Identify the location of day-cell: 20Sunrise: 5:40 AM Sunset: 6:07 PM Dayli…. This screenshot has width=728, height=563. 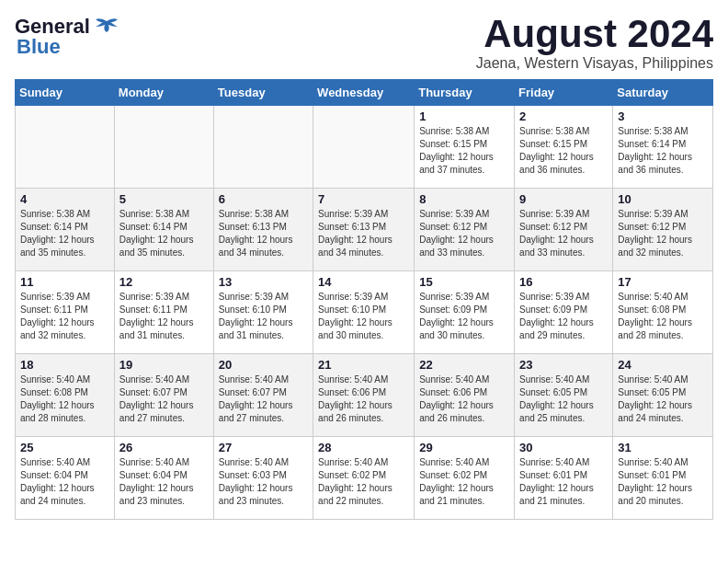
(263, 396).